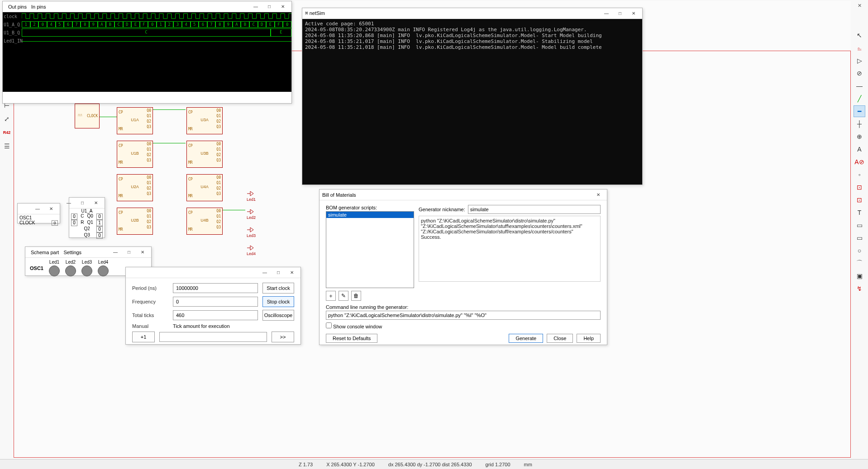  I want to click on edit-script-button: ✎, so click(343, 296).